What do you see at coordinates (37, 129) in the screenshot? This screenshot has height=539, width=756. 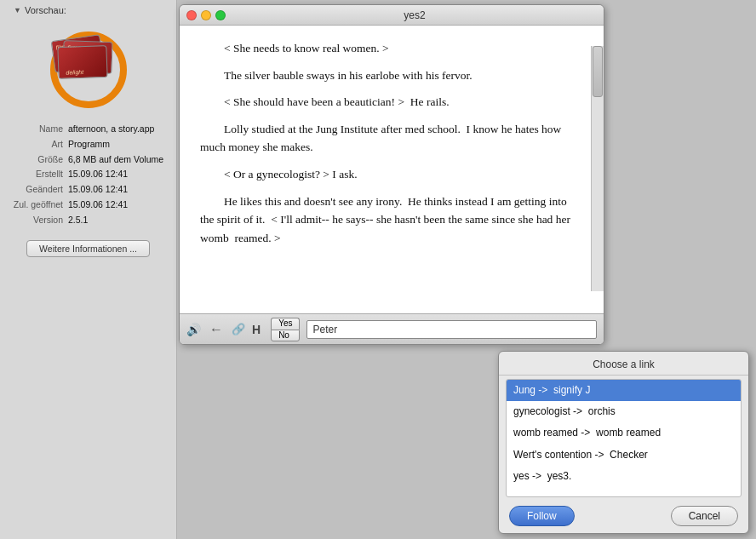 I see `name-label: Name` at bounding box center [37, 129].